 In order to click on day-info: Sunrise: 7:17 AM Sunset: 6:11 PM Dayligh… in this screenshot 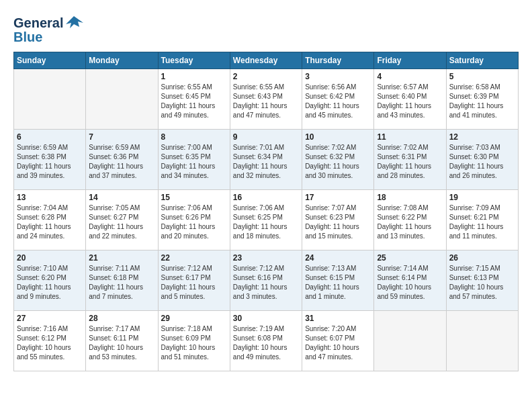, I will do `click(122, 343)`.